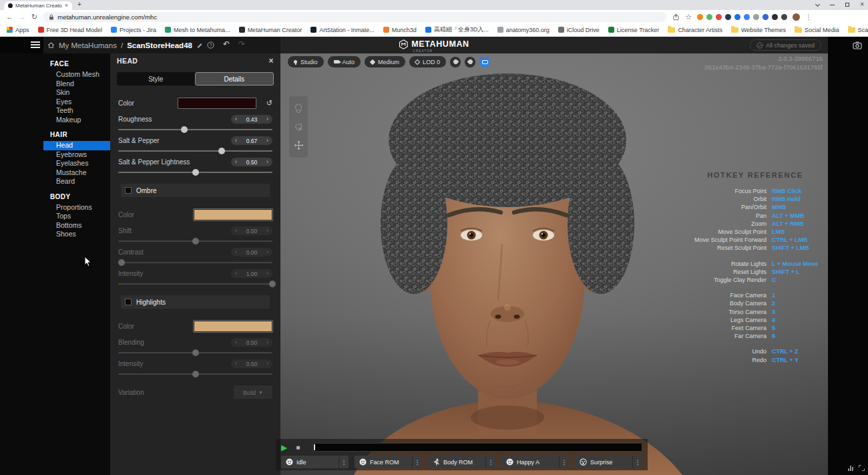 Image resolution: width=868 pixels, height=475 pixels. Describe the element at coordinates (676, 17) in the screenshot. I see `share-icon` at that location.